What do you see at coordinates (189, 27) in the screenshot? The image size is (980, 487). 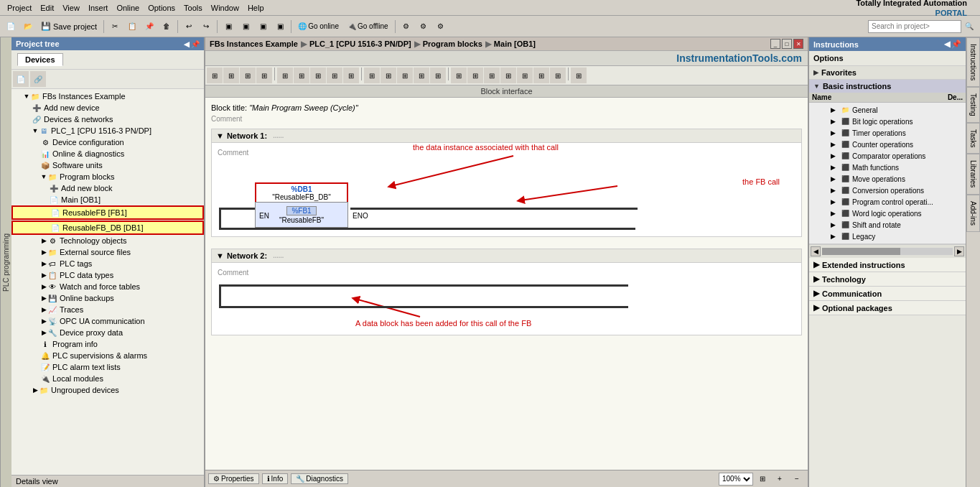 I see `undo-btn: ↩` at bounding box center [189, 27].